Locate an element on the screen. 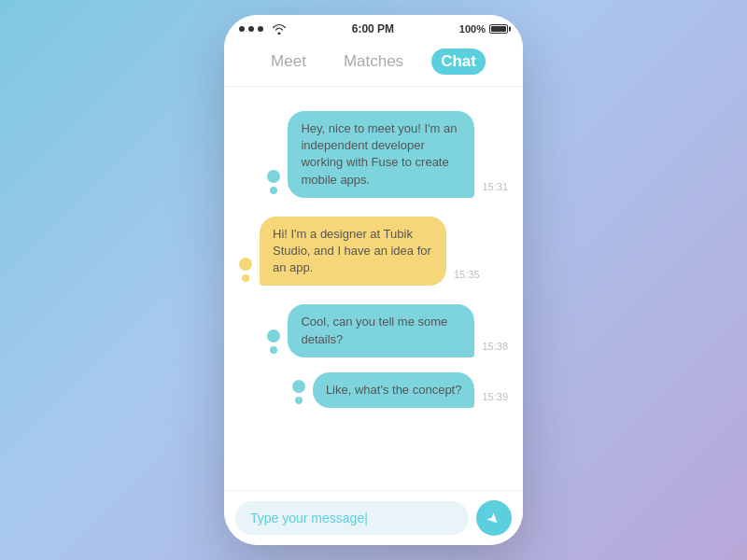 The width and height of the screenshot is (747, 560). timestamp-1: 15:31 is located at coordinates (495, 187).